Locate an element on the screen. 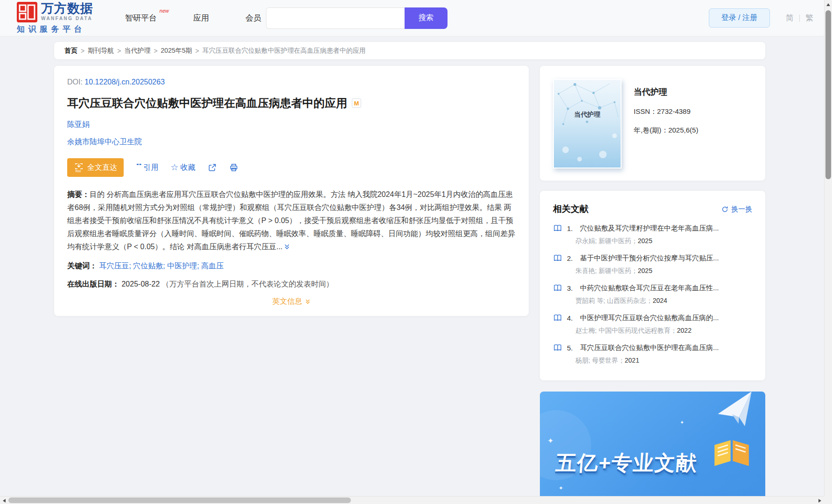  related-item-number: 3. is located at coordinates (571, 288).